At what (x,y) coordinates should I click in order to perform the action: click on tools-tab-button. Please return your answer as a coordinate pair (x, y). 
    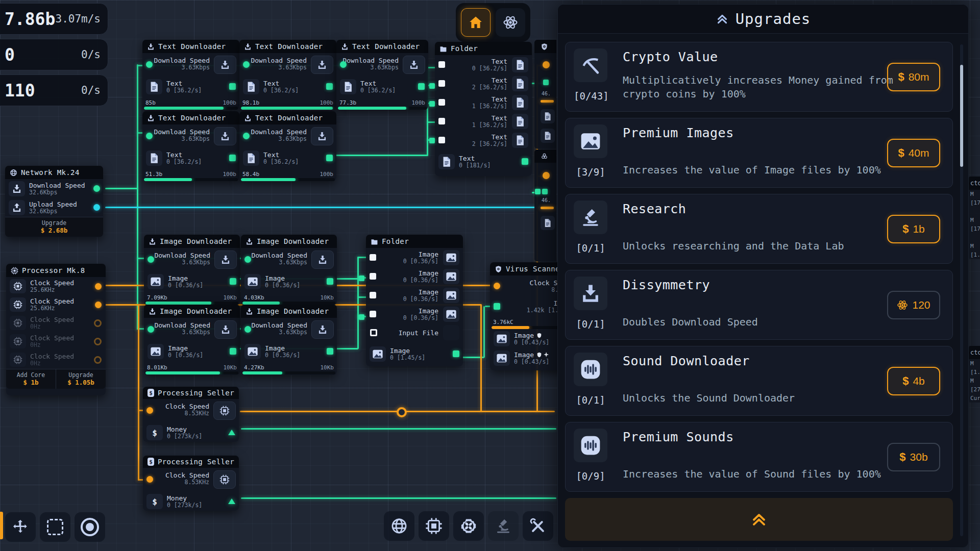
    Looking at the image, I should click on (538, 526).